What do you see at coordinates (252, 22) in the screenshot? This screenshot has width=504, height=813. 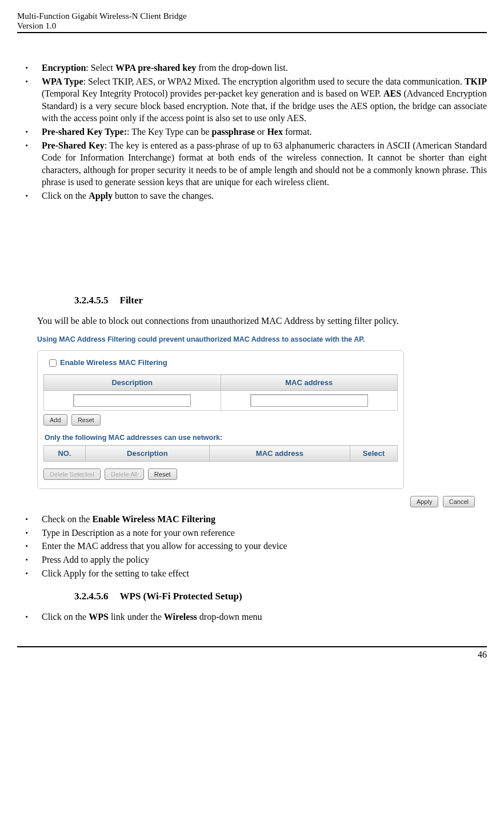 I see `page-header: Multi-Function Gigabit Wireless-N Client…` at bounding box center [252, 22].